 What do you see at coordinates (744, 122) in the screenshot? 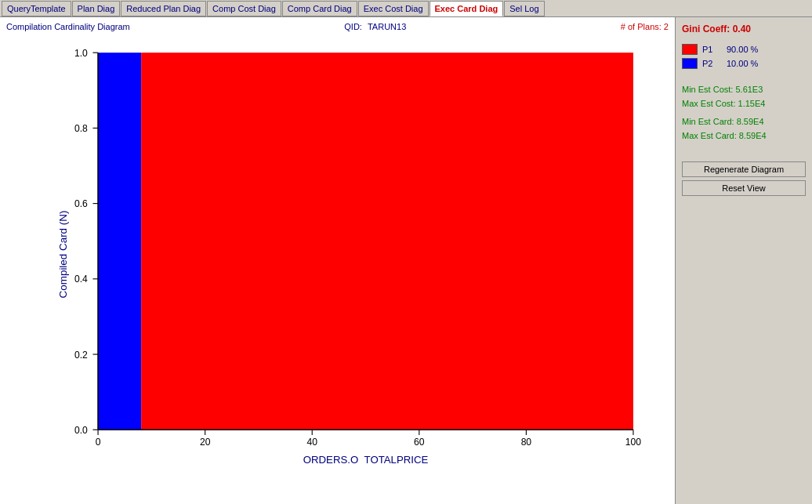
I see `stat-line-2: Min Est Card: 8.59E4` at bounding box center [744, 122].